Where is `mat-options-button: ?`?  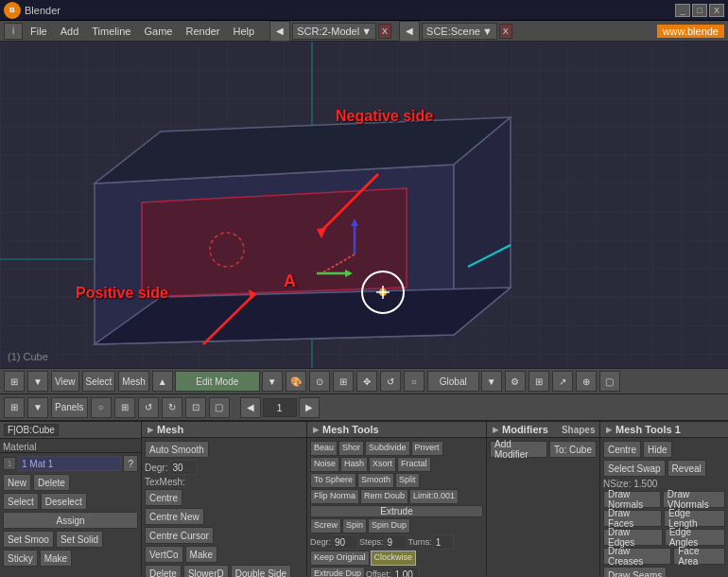
mat-options-button: ? is located at coordinates (130, 463).